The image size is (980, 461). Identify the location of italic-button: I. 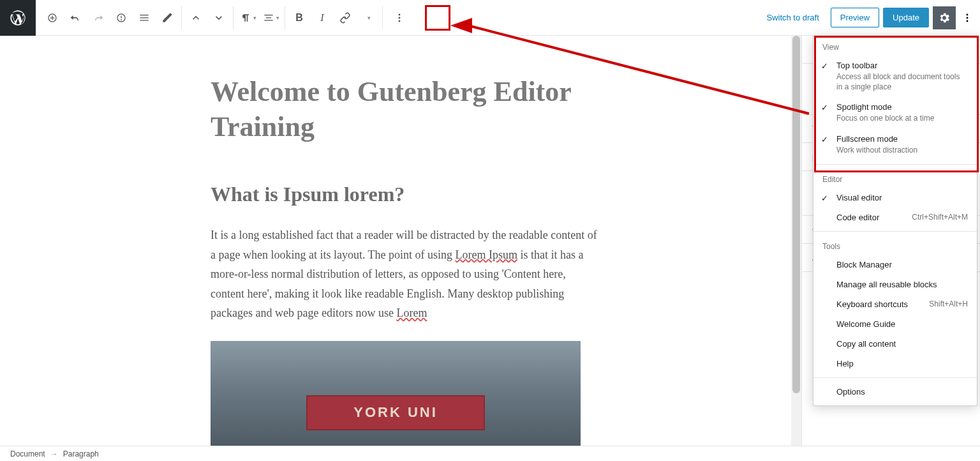
(322, 18).